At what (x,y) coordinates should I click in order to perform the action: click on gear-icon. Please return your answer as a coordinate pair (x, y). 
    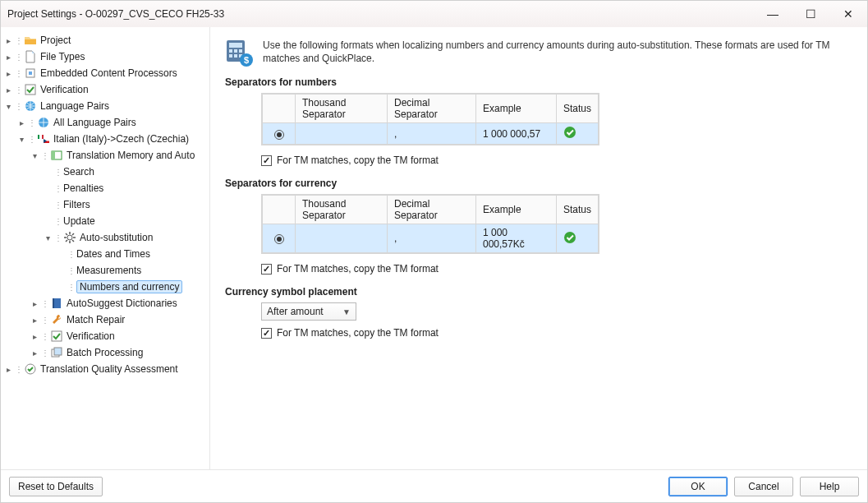
    Looking at the image, I should click on (70, 238).